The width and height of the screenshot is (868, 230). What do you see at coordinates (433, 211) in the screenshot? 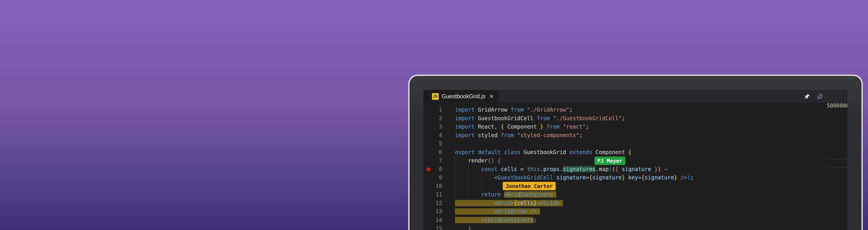
I see `line-number: 13` at bounding box center [433, 211].